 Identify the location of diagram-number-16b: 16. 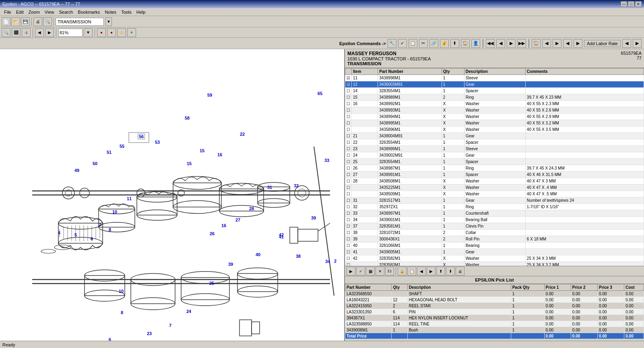
(224, 226).